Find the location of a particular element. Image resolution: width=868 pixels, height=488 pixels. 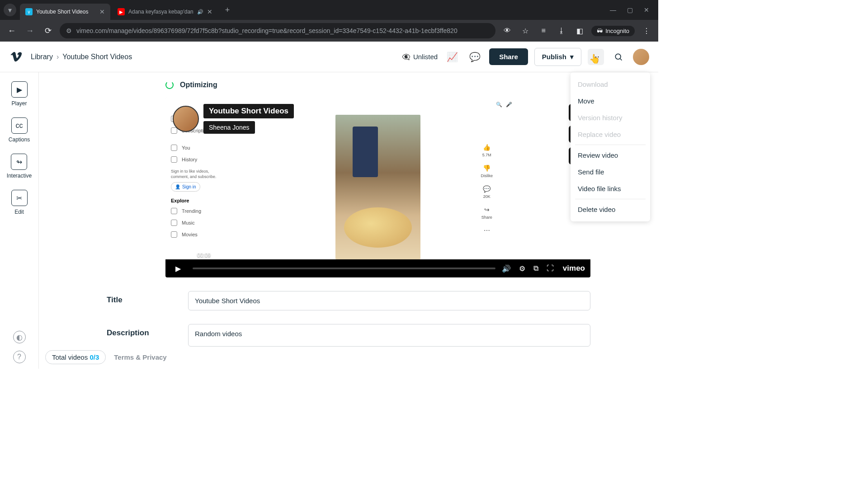

pip-button: ⧉ is located at coordinates (536, 268).